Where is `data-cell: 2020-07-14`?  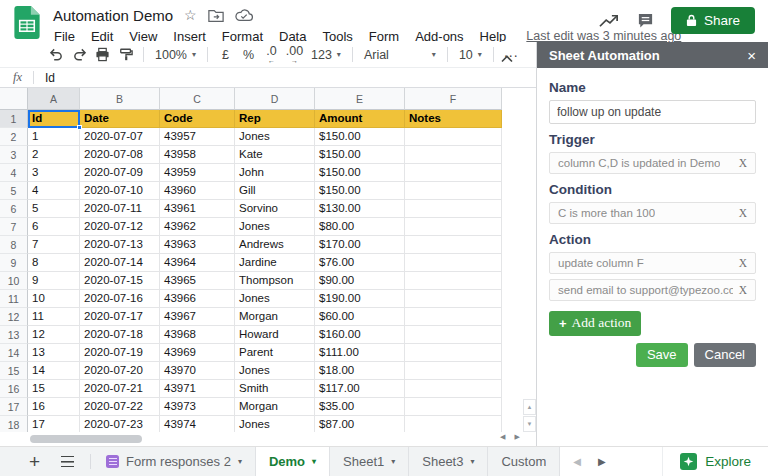 data-cell: 2020-07-14 is located at coordinates (120, 263).